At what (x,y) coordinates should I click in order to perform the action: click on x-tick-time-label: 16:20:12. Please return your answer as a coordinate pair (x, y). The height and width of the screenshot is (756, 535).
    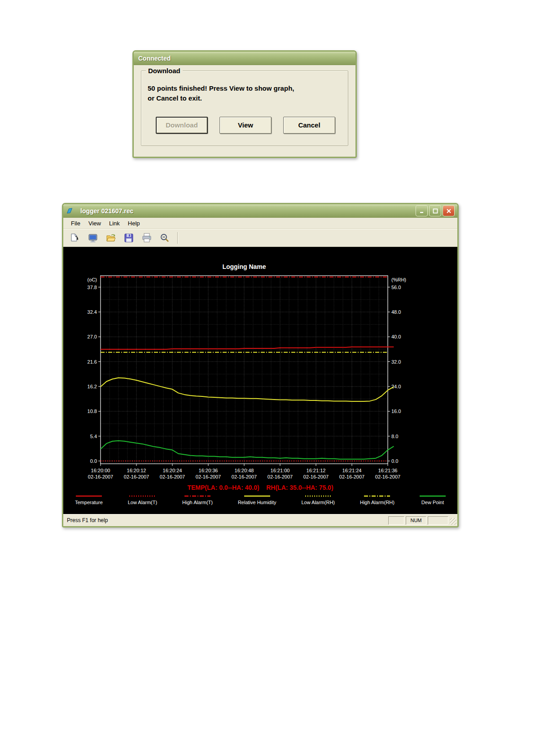
    Looking at the image, I should click on (136, 470).